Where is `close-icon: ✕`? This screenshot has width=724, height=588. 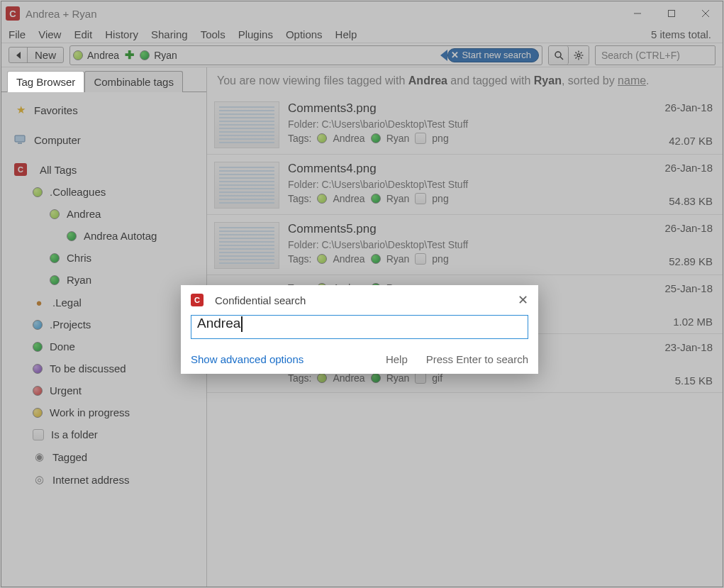
close-icon: ✕ is located at coordinates (523, 300).